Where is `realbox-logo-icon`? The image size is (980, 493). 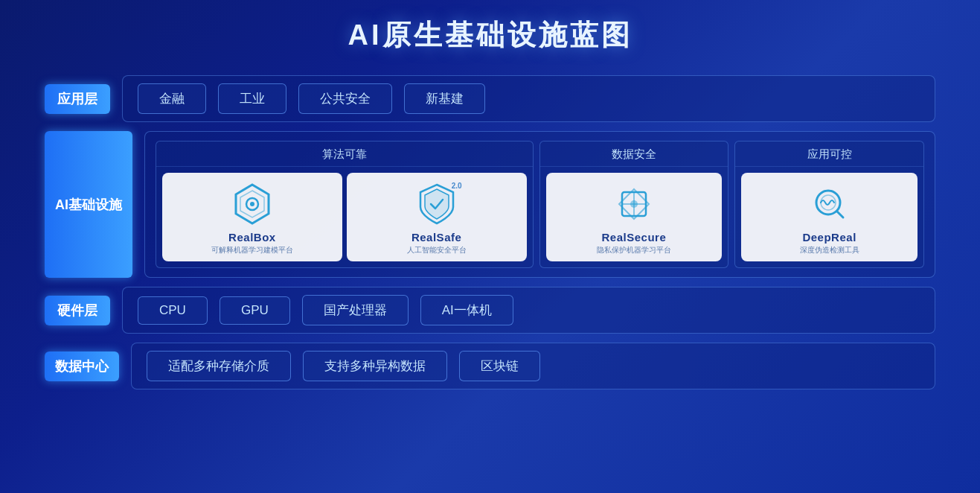 realbox-logo-icon is located at coordinates (252, 204).